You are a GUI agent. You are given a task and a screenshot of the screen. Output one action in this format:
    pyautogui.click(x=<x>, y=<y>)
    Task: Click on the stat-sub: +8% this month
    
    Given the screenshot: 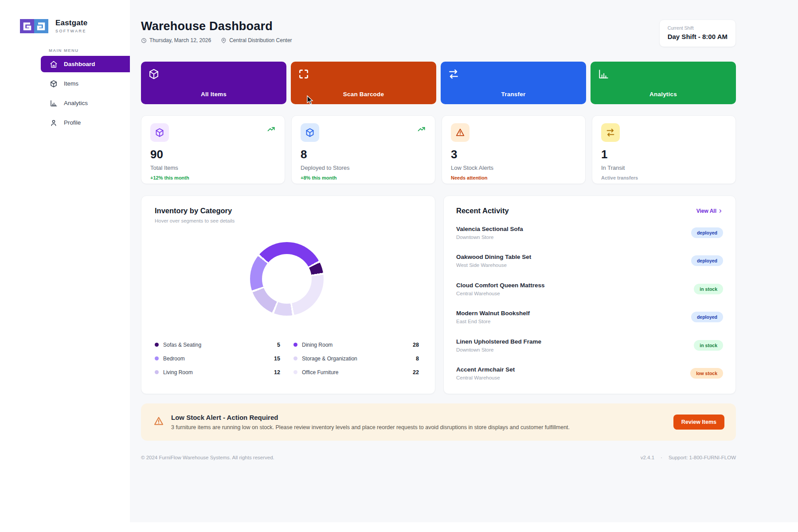 What is the action you would take?
    pyautogui.click(x=364, y=178)
    